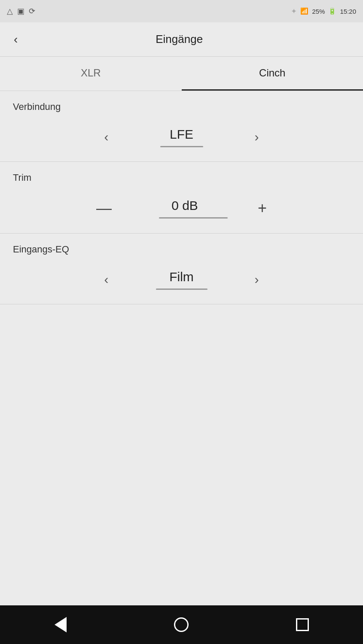  Describe the element at coordinates (181, 39) in the screenshot. I see `app-bar: ‹ Eingänge` at that location.